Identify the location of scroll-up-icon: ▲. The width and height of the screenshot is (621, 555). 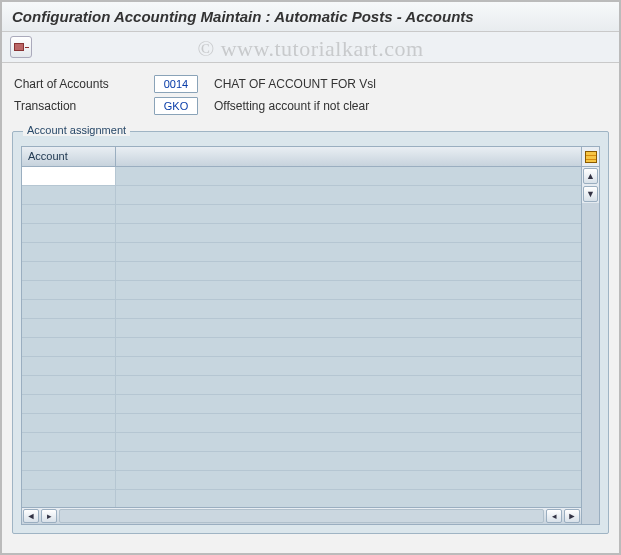
(590, 176).